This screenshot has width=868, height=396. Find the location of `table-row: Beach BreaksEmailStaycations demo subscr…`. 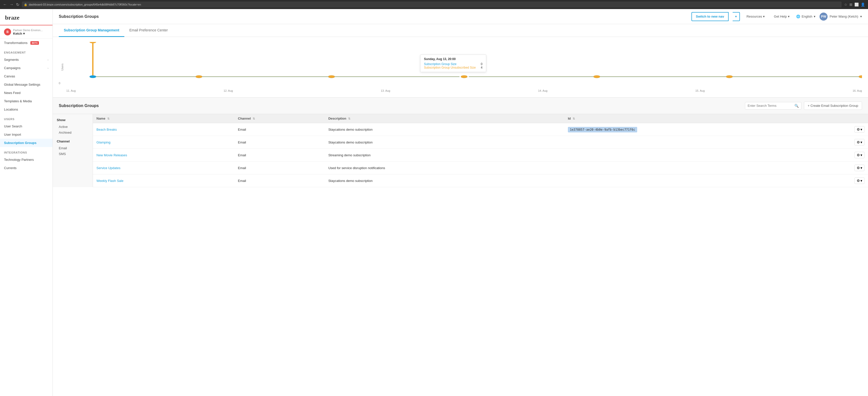

table-row: Beach BreaksEmailStaycations demo subscr… is located at coordinates (480, 129).